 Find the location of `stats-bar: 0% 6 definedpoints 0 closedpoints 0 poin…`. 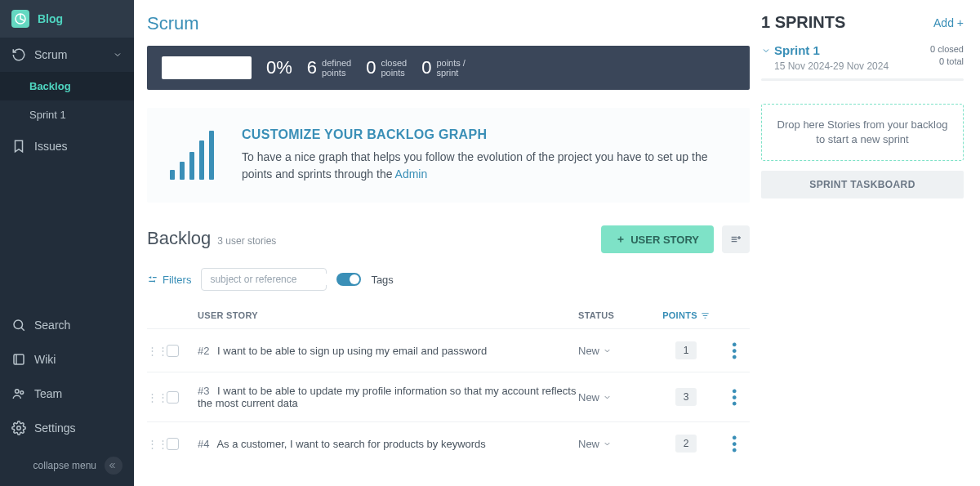

stats-bar: 0% 6 definedpoints 0 closedpoints 0 poin… is located at coordinates (448, 68).